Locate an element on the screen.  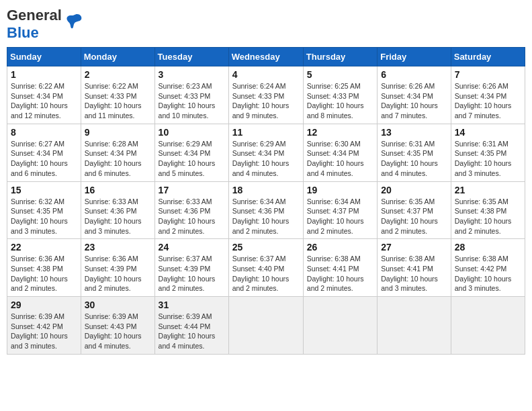
calendar-cell: 13 Sunrise: 6:31 AM Sunset: 4:35 PM Dayl… is located at coordinates (414, 152).